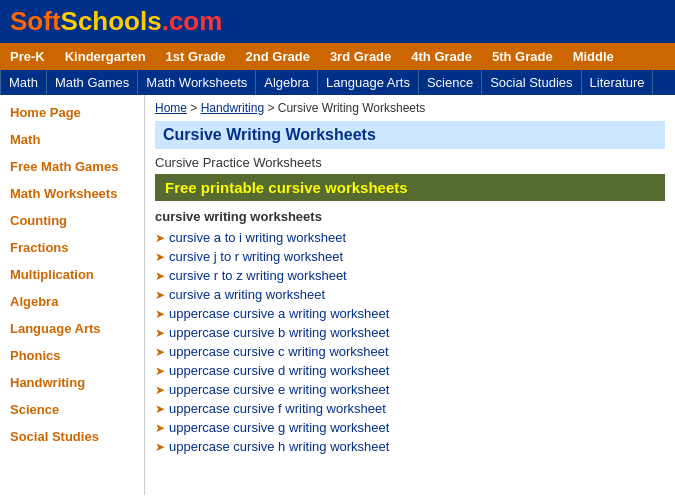 This screenshot has height=500, width=675. I want to click on grade-nav-item-2nd-grade: 2nd Grade, so click(278, 56).